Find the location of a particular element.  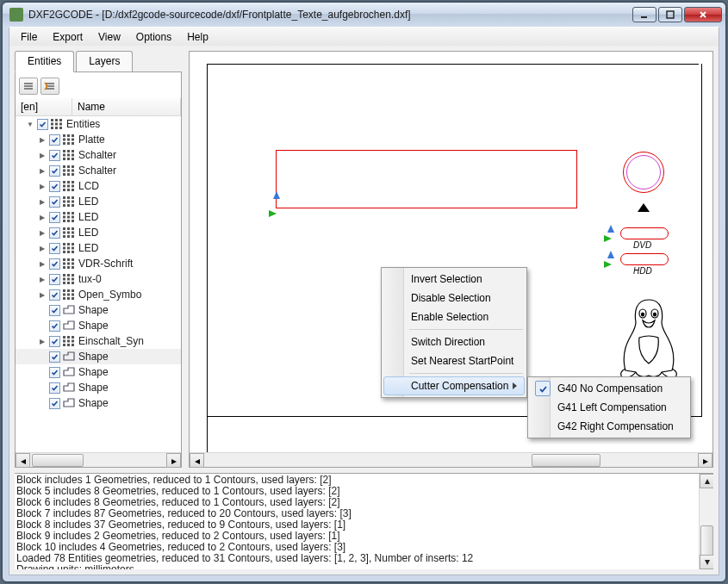

tab-entities: Entities is located at coordinates (45, 62).